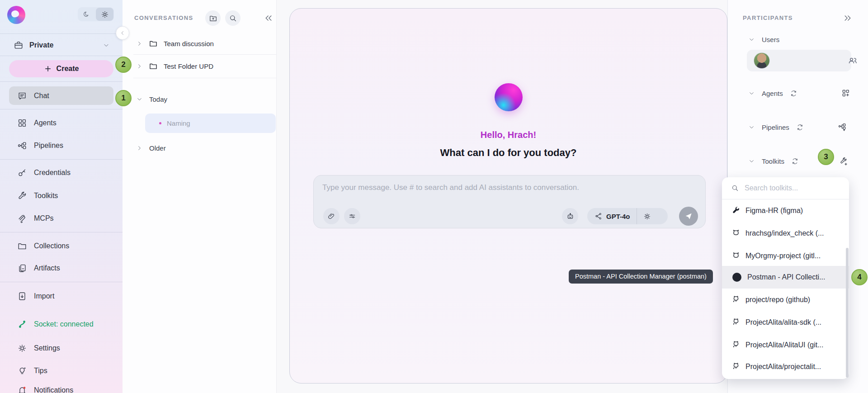 Image resolution: width=868 pixels, height=393 pixels. I want to click on user-row, so click(799, 61).